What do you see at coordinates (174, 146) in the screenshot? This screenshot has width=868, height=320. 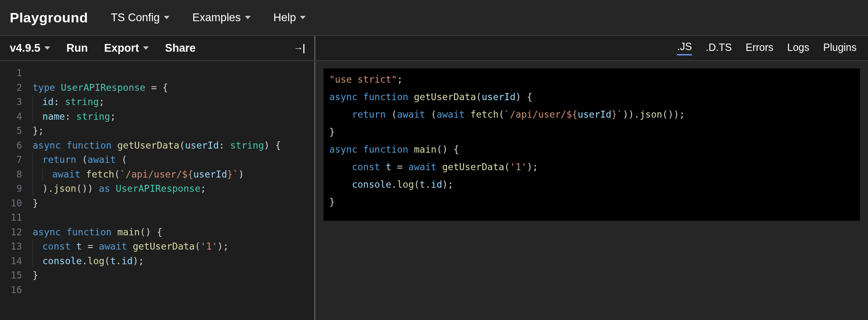 I see `code-line: async function getUserData(userId: strin…` at bounding box center [174, 146].